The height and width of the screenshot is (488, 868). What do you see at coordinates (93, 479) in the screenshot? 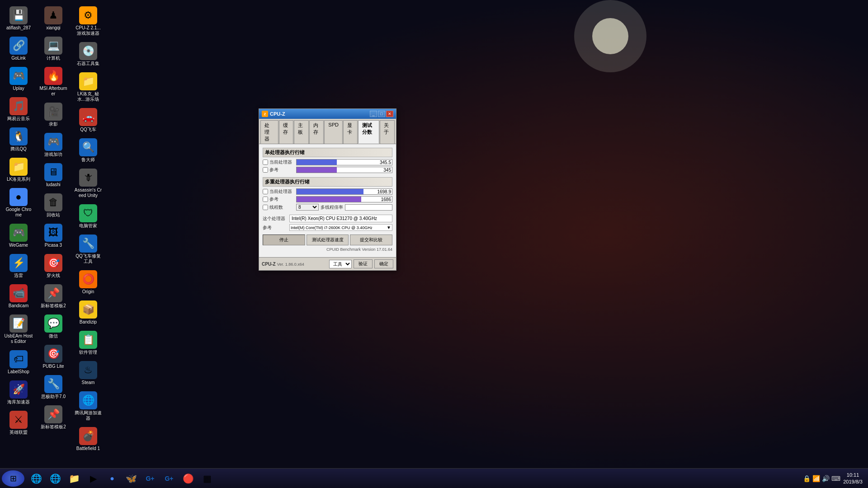
I see `taskbar-media: ▶` at bounding box center [93, 479].